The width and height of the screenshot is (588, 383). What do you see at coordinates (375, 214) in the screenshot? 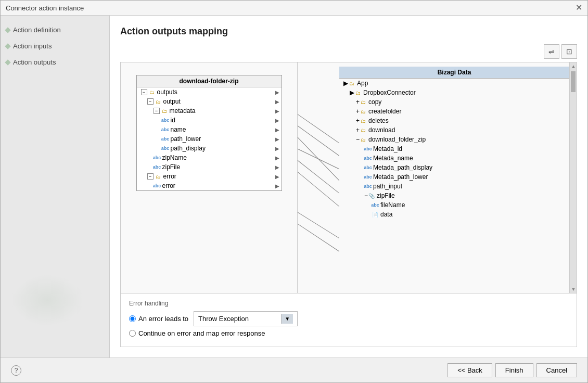
I see `file-icon: 📄` at bounding box center [375, 214].